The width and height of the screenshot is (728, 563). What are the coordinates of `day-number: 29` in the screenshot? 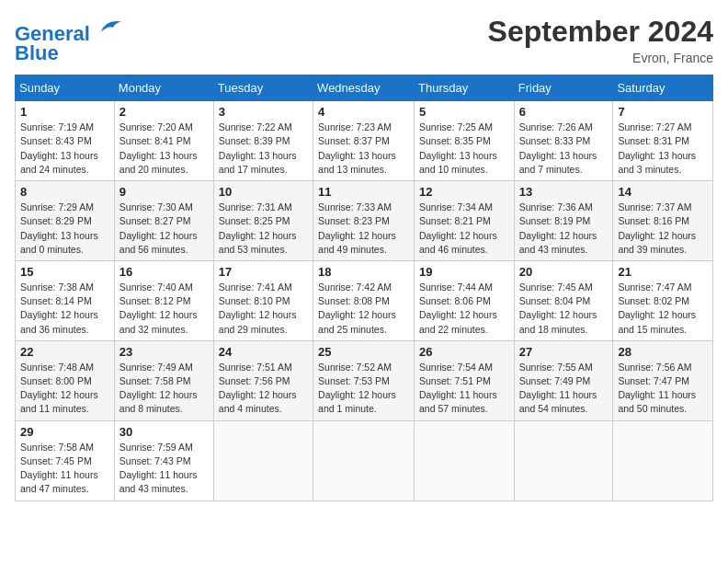 It's located at (64, 432).